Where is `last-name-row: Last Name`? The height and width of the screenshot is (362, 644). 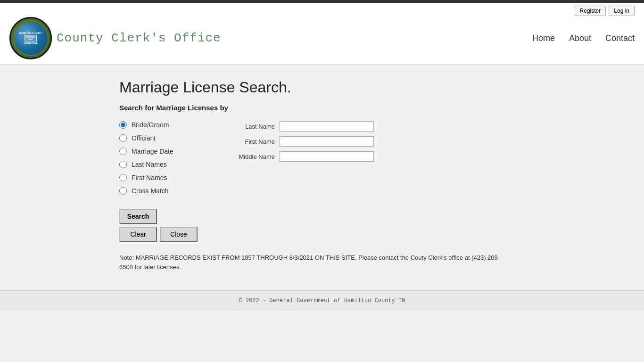 last-name-row: Last Name is located at coordinates (303, 126).